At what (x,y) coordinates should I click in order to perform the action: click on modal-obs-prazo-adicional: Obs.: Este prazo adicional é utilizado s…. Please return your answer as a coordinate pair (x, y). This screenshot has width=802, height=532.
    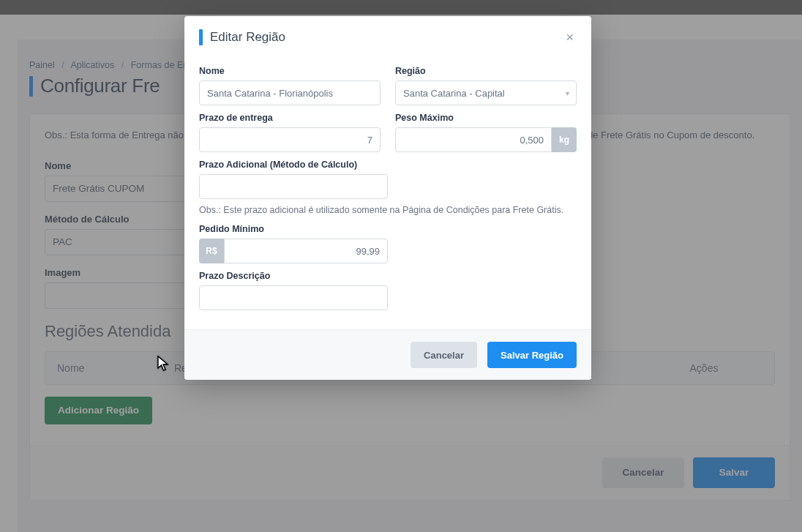
    Looking at the image, I should click on (388, 210).